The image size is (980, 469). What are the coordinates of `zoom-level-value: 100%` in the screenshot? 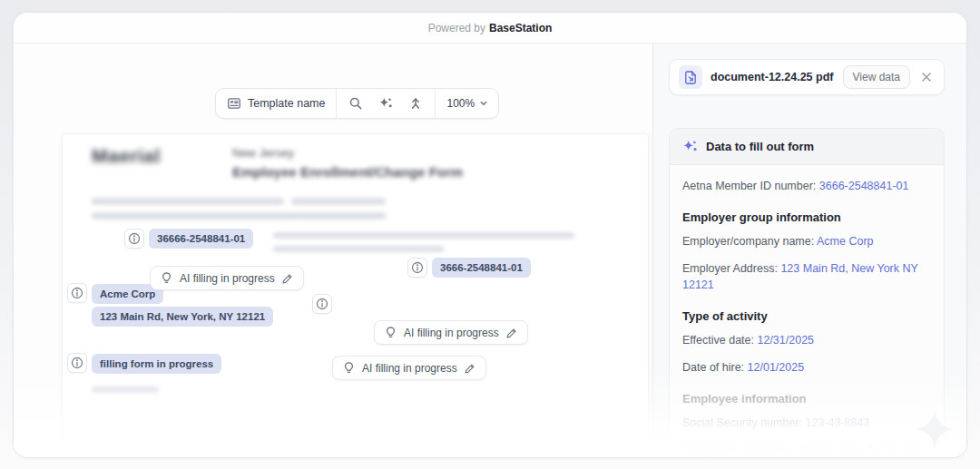 It's located at (461, 103).